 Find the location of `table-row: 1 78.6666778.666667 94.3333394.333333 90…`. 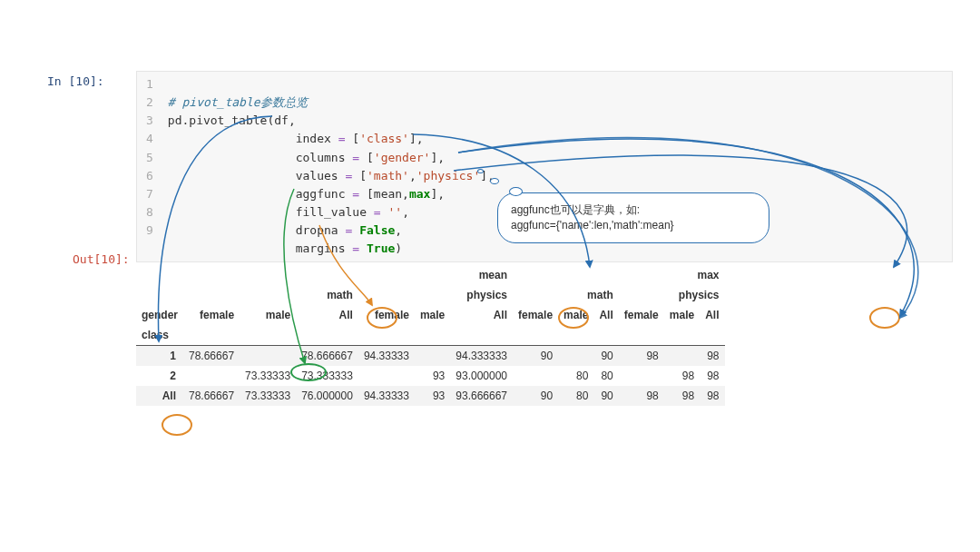

table-row: 1 78.6666778.666667 94.3333394.333333 90… is located at coordinates (430, 356).